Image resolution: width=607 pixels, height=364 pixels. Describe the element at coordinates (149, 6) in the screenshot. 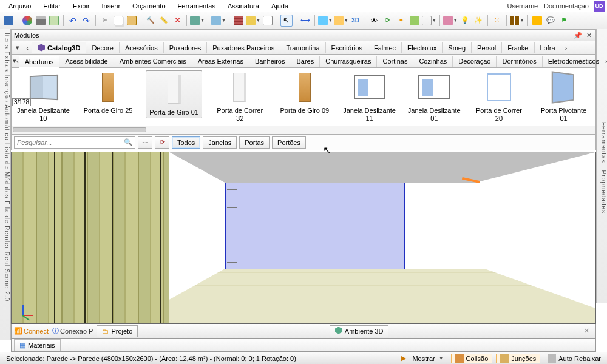

I see `menu-orcamento: Orçamento` at that location.